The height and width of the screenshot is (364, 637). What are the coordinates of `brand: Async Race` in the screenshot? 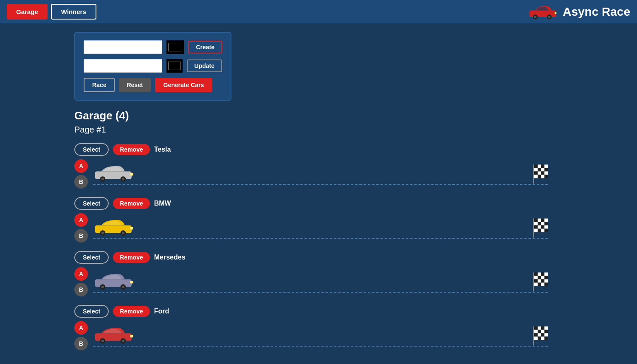 It's located at (579, 12).